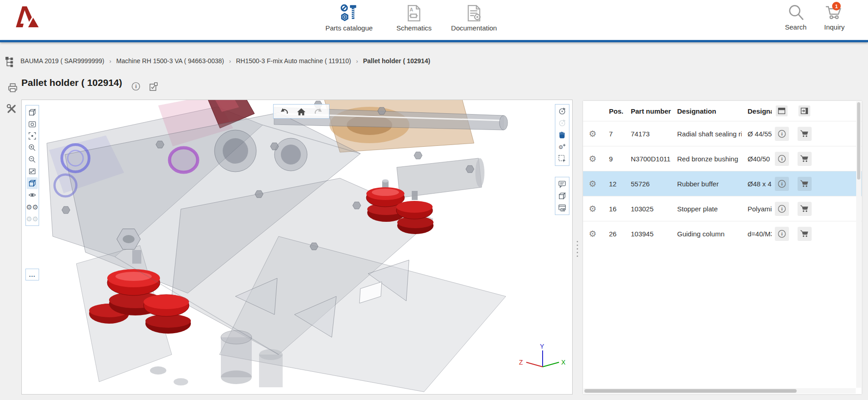  I want to click on view-cube-icon, so click(32, 112).